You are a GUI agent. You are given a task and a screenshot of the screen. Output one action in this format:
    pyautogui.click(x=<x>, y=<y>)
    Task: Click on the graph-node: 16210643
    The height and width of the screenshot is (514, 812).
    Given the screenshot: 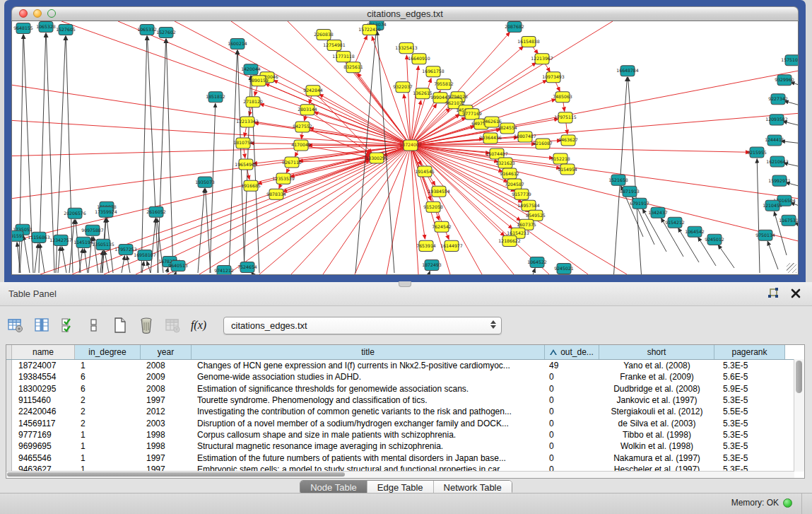 What is the action you would take?
    pyautogui.click(x=777, y=161)
    